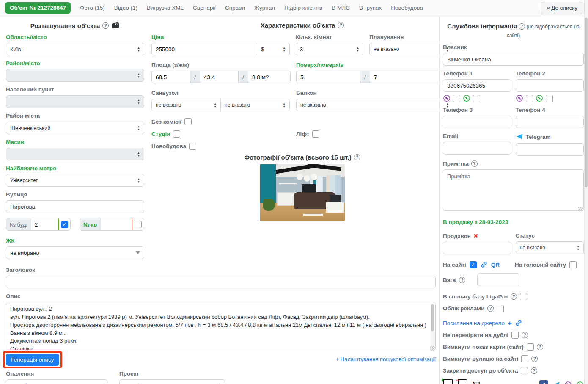 This screenshot has width=588, height=384. What do you see at coordinates (473, 265) in the screenshot?
I see `on-site-checkbox` at bounding box center [473, 265].